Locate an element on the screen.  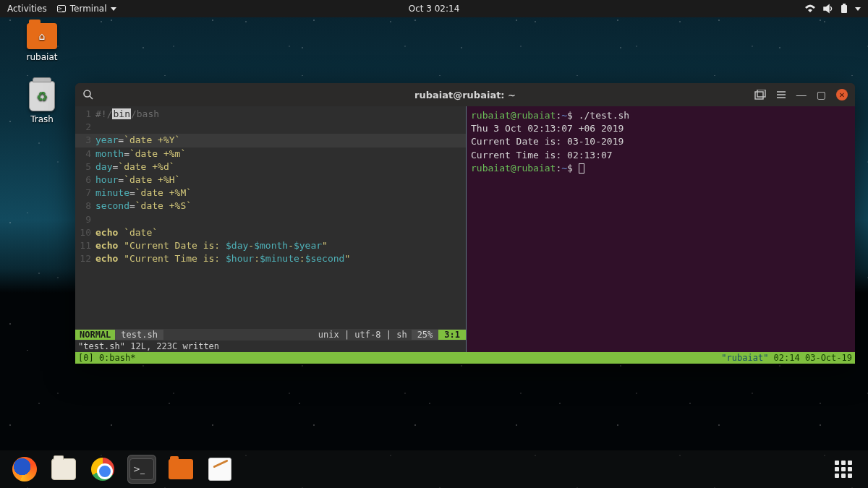
vim-encoding: unix | utf-8 | sh is located at coordinates (363, 335).